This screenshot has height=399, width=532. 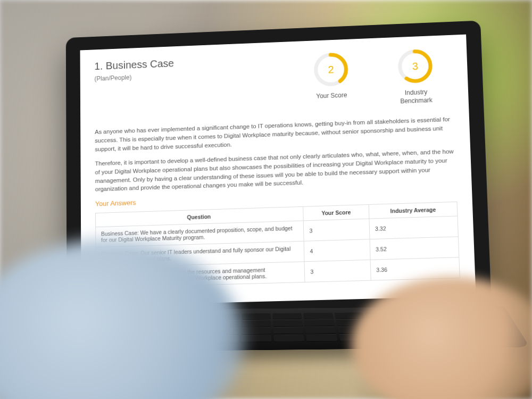 What do you see at coordinates (416, 77) in the screenshot?
I see `gauge-benchmark: 3 IndustryBenchmark` at bounding box center [416, 77].